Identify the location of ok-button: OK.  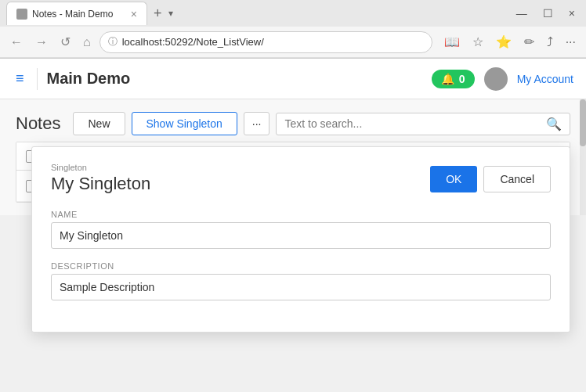
(454, 179).